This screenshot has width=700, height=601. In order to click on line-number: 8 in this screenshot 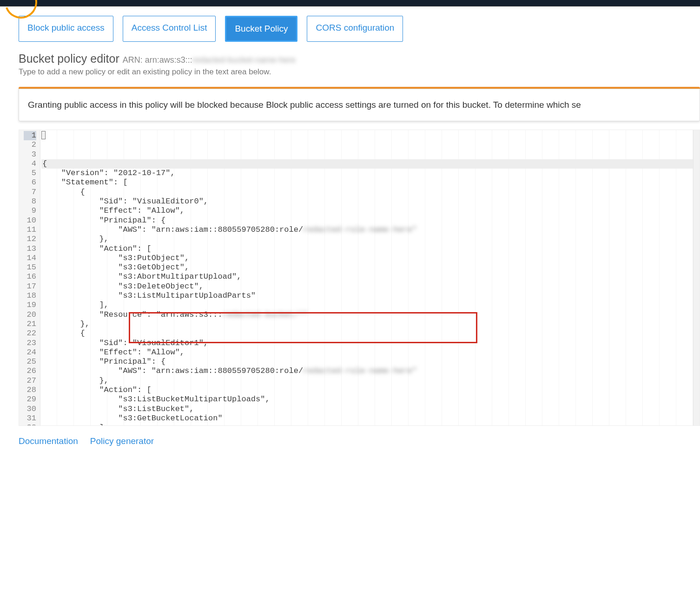, I will do `click(30, 202)`.